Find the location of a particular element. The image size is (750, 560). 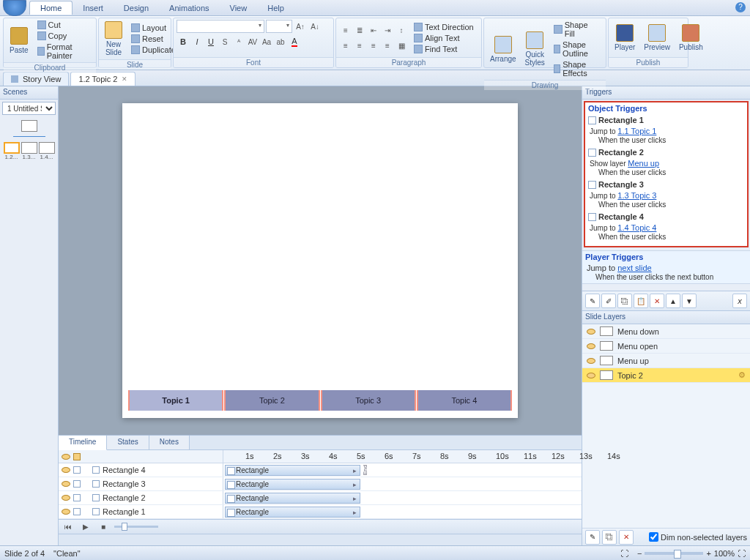

help-icon: ? is located at coordinates (740, 7).